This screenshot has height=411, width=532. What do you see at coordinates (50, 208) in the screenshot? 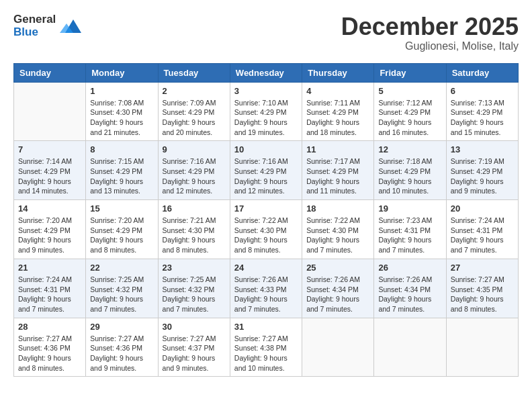
I see `day-number: 14` at bounding box center [50, 208].